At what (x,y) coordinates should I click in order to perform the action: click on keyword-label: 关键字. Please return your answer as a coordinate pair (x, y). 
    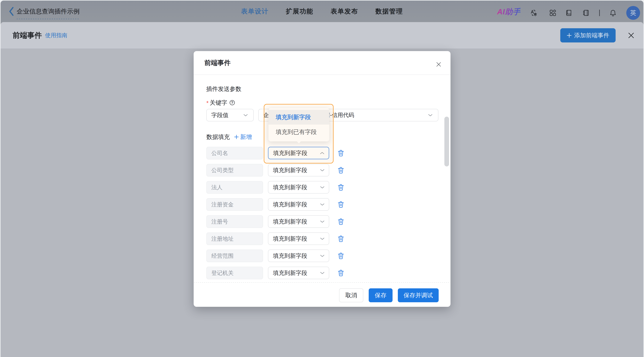
    Looking at the image, I should click on (218, 103).